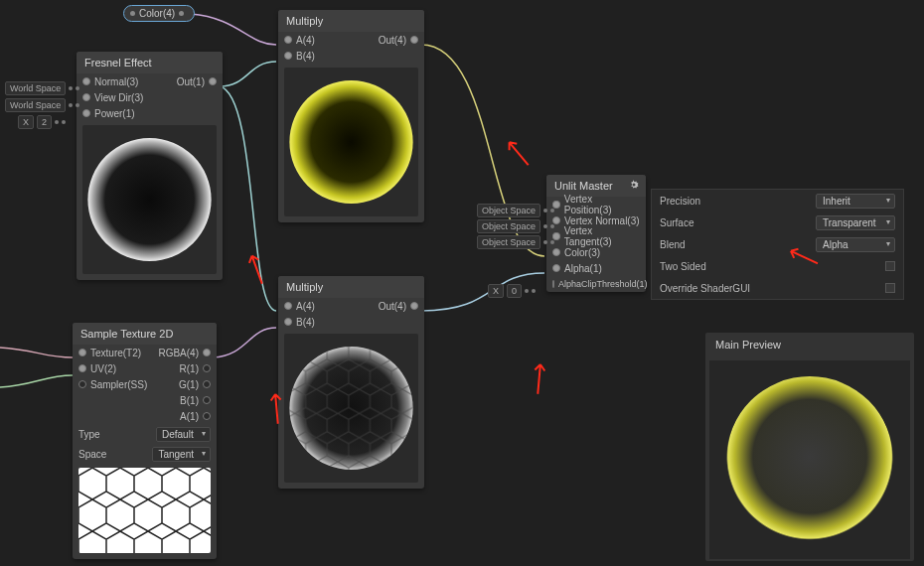 The width and height of the screenshot is (924, 566). I want to click on space-select: Tangent, so click(181, 455).